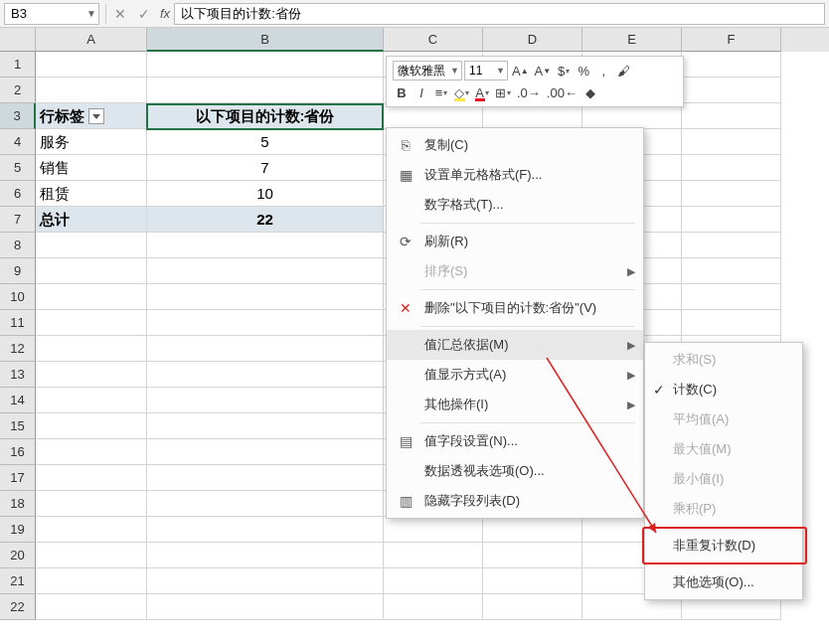  Describe the element at coordinates (433, 607) in the screenshot. I see `cell-C22` at that location.